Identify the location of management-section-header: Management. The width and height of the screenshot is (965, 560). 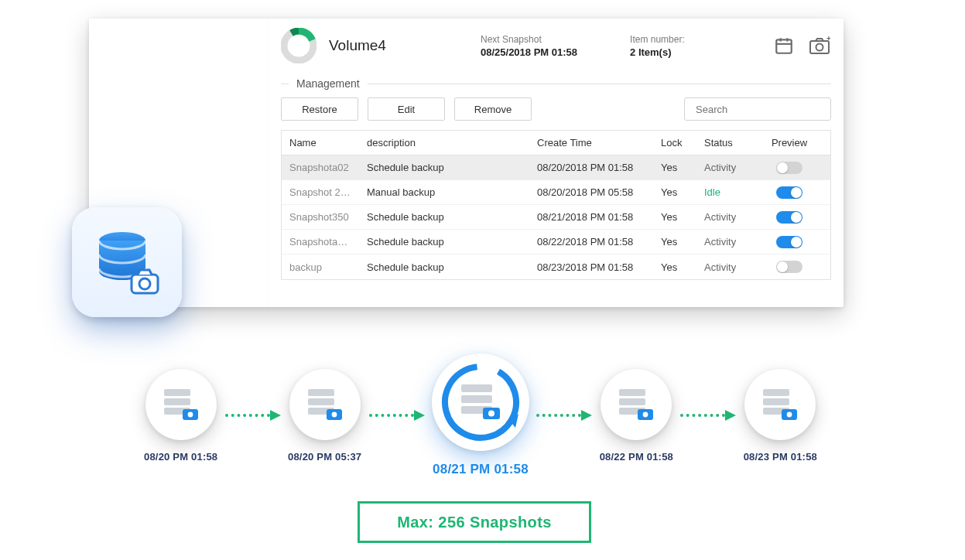
(556, 84).